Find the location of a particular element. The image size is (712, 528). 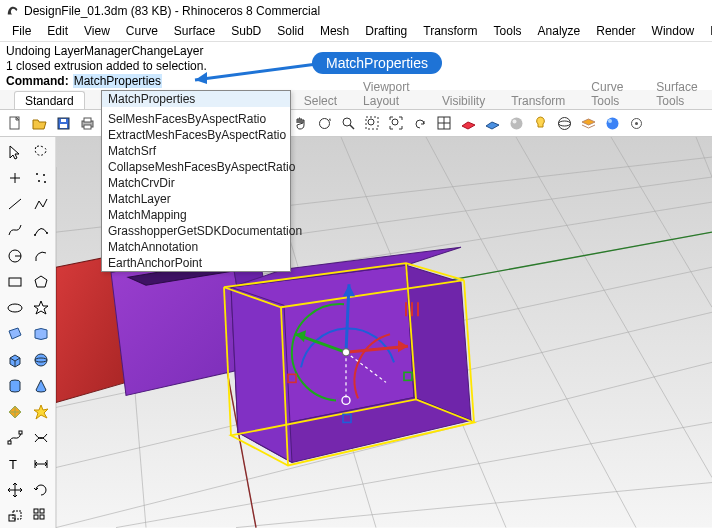

svg-text: T is located at coordinates (13, 464).